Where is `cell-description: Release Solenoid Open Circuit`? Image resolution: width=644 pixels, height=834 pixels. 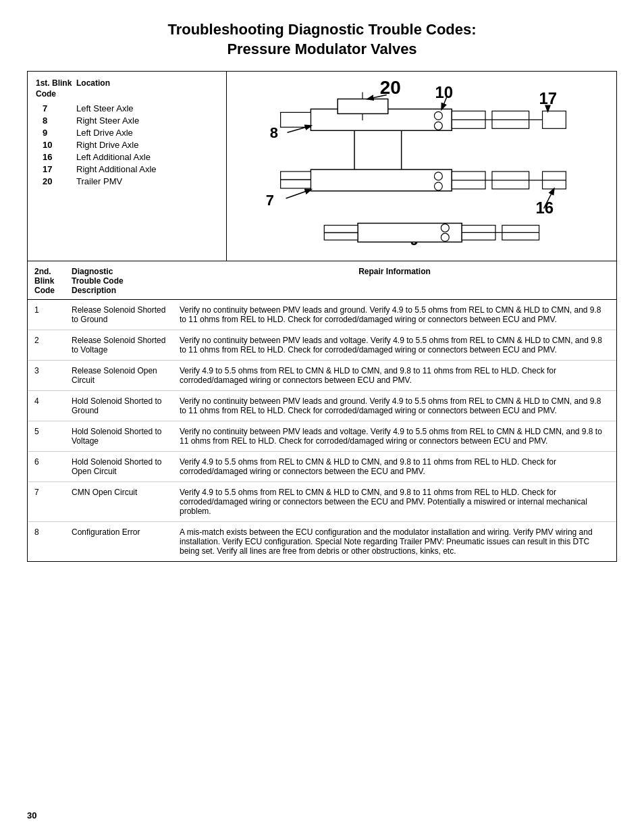 cell-description: Release Solenoid Open Circuit is located at coordinates (119, 375).